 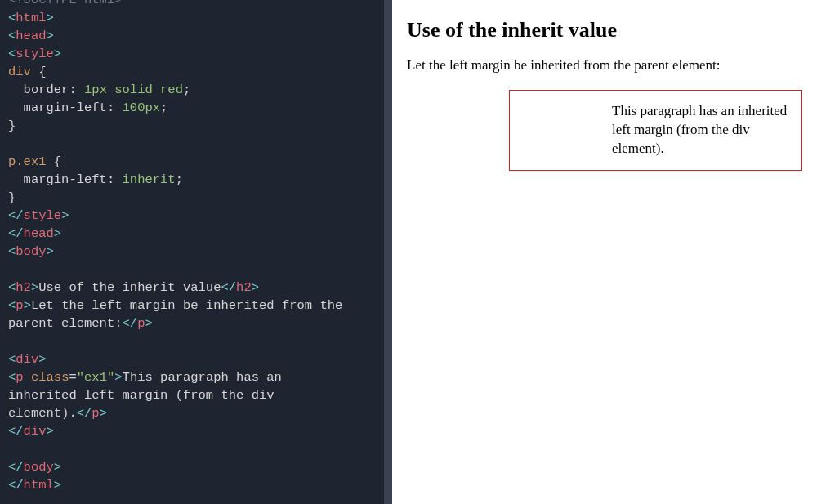 I want to click on code-token: inherit, so click(x=149, y=180).